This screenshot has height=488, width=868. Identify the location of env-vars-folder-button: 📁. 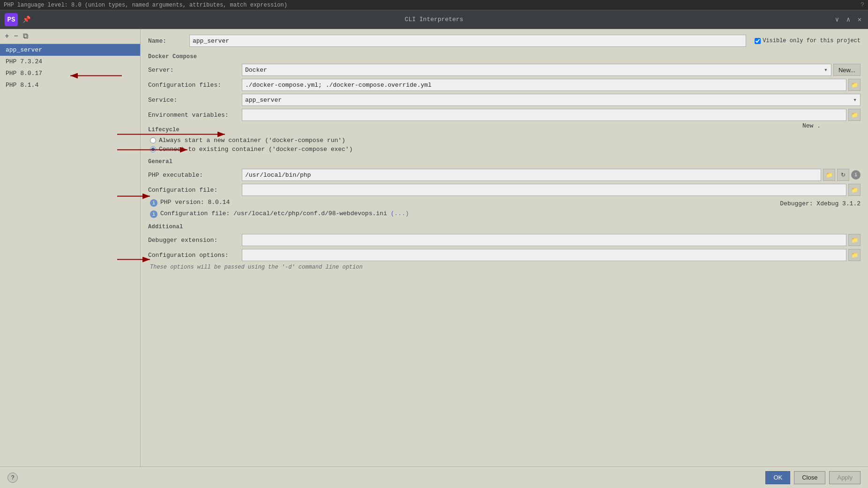
(854, 115).